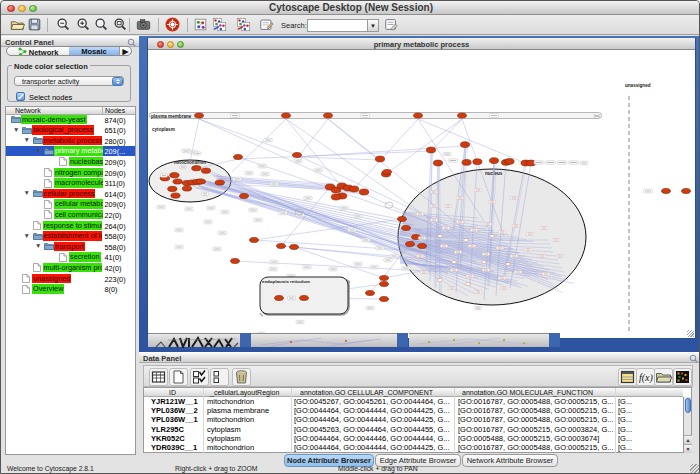 This screenshot has width=700, height=474. I want to click on svg-text: [na], so click(596, 116).